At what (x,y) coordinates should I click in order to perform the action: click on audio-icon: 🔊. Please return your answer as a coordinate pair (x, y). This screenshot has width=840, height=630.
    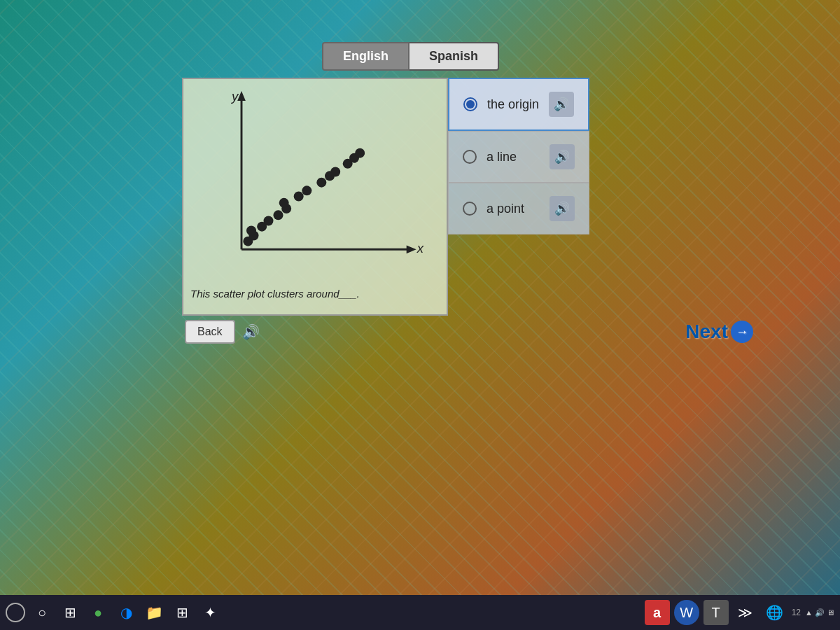
    Looking at the image, I should click on (251, 332).